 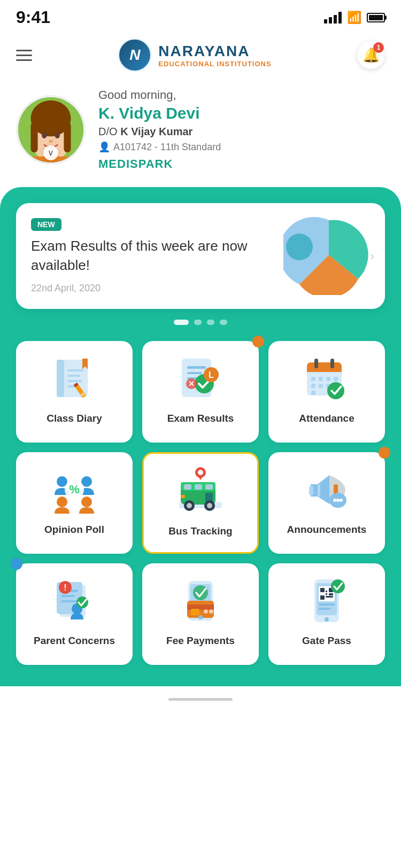 What do you see at coordinates (215, 56) in the screenshot?
I see `logo-text: NARAYANA EDUCATIONAL INSTITUTIONS` at bounding box center [215, 56].